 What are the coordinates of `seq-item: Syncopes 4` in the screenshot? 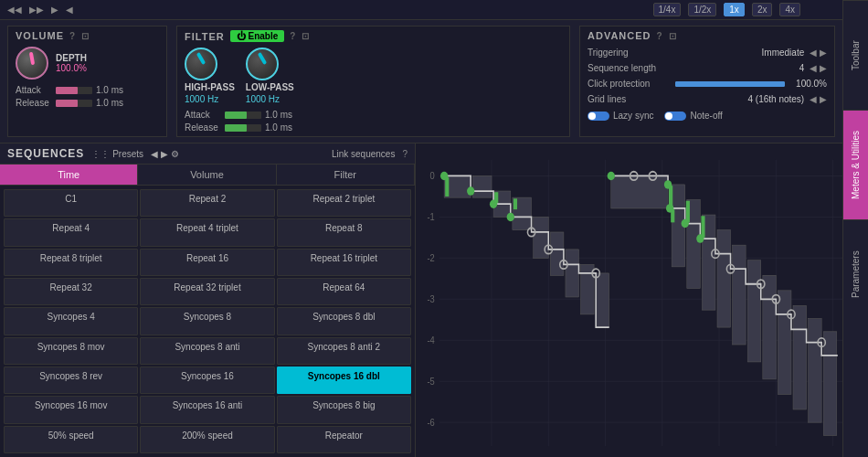 It's located at (71, 321).